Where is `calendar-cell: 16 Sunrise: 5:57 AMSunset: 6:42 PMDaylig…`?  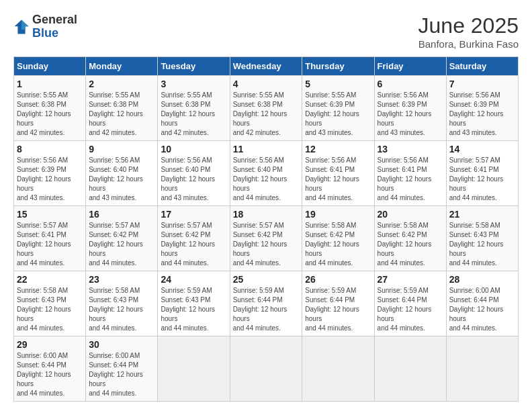
calendar-cell: 16 Sunrise: 5:57 AMSunset: 6:42 PMDaylig… is located at coordinates (122, 239).